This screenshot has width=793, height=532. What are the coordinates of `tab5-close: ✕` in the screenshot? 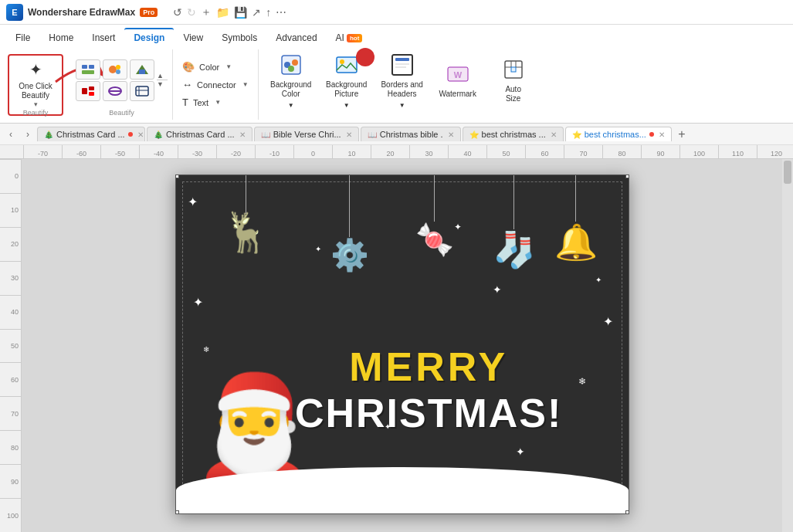 It's located at (554, 134).